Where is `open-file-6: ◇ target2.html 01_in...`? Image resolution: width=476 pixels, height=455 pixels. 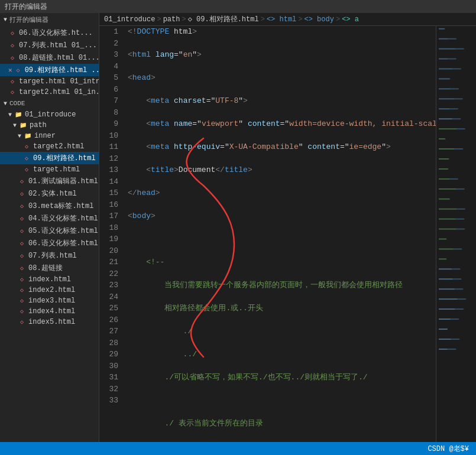
open-file-6: ◇ target2.html 01_in... is located at coordinates (50, 92).